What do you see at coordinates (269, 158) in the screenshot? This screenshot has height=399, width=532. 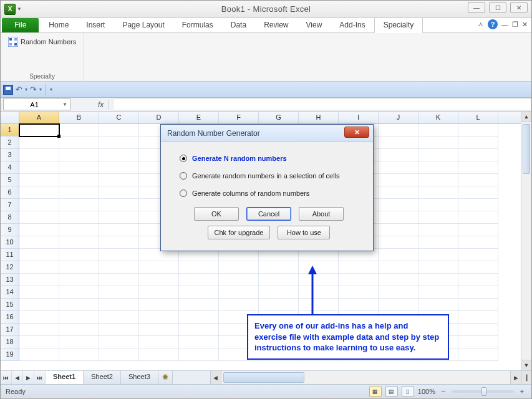 I see `radio-generate-n: Generate N random numbers` at bounding box center [269, 158].